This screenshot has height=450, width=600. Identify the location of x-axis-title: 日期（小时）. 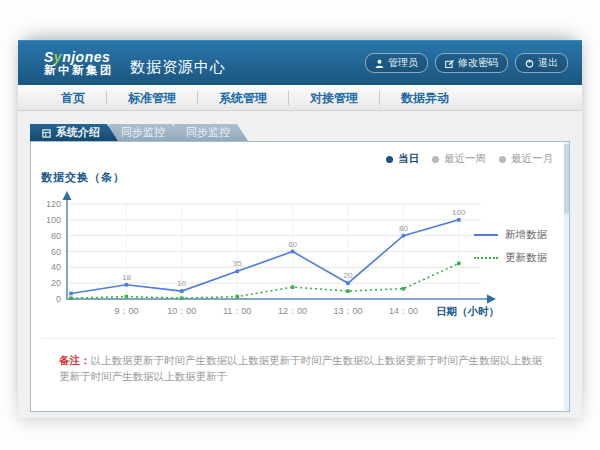
(468, 312).